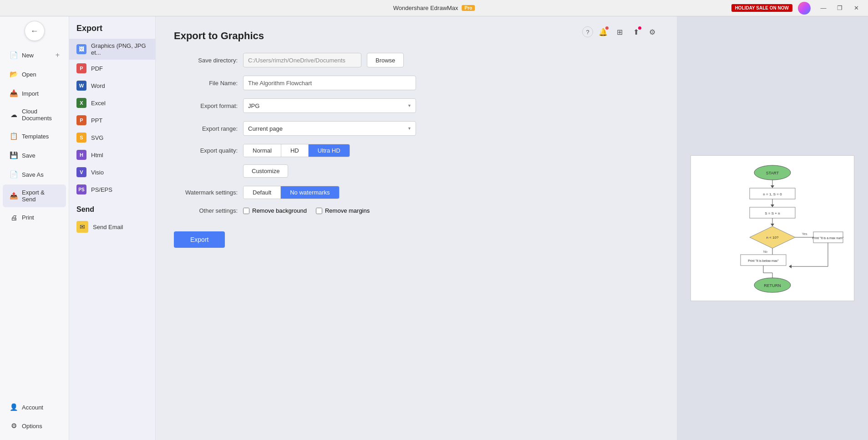 Image resolution: width=868 pixels, height=440 pixels. I want to click on svg-text: Print "It is a max num", so click(828, 238).